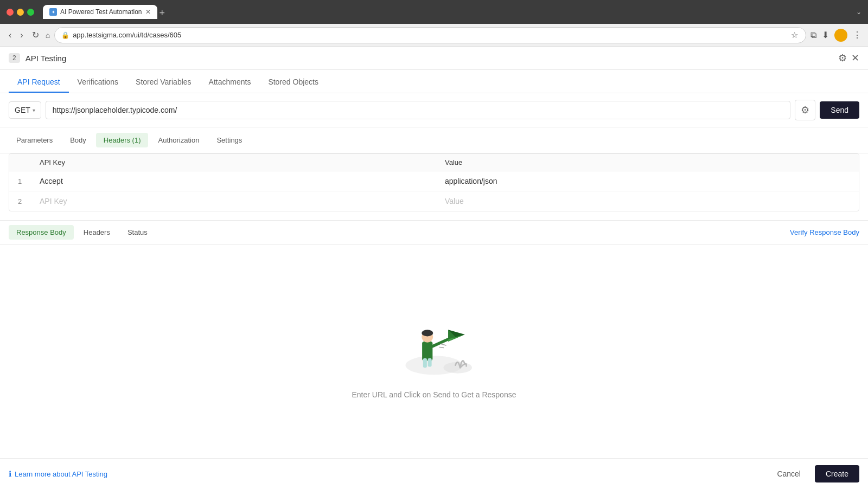 The height and width of the screenshot is (489, 868). I want to click on star-icon: ☆, so click(794, 35).